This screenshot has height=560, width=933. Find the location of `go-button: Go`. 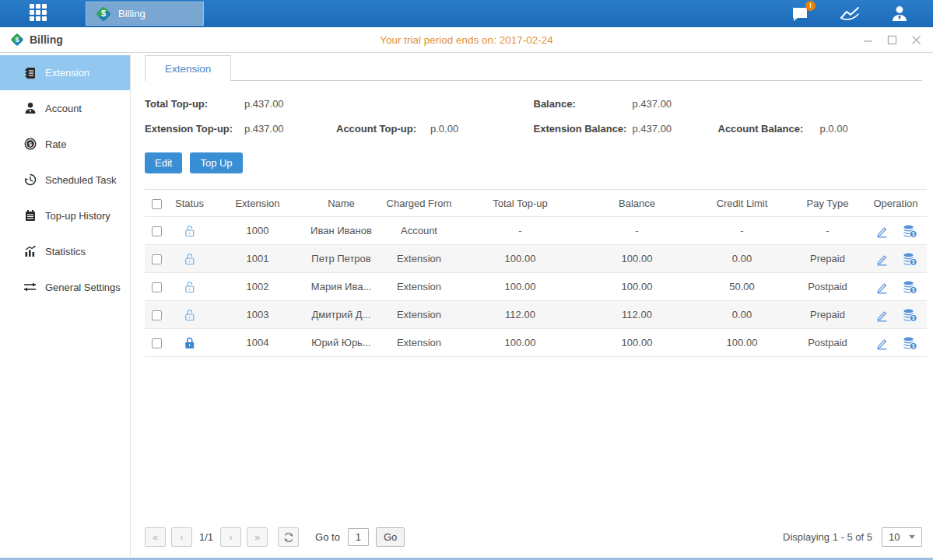

go-button: Go is located at coordinates (391, 537).